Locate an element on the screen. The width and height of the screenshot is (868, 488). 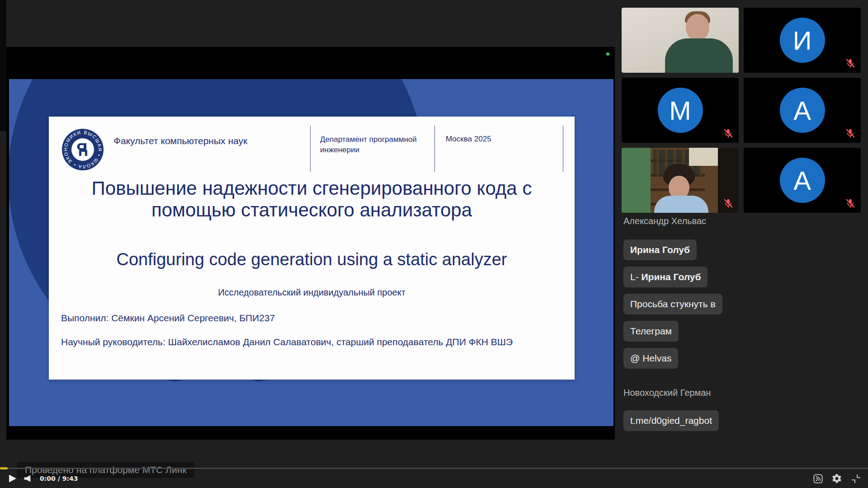
title-ru-line1: Повышение надежности сгенерированного ко… is located at coordinates (312, 188).